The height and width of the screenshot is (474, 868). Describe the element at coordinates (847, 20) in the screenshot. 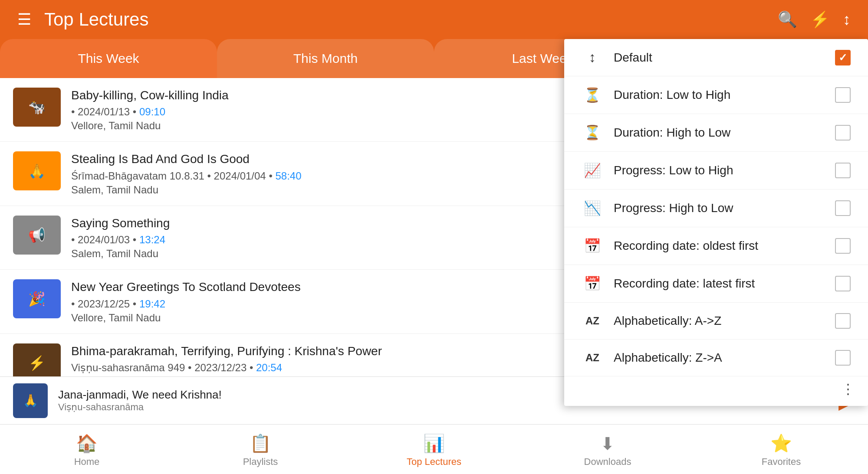

I see `sort-icon: ↕` at that location.